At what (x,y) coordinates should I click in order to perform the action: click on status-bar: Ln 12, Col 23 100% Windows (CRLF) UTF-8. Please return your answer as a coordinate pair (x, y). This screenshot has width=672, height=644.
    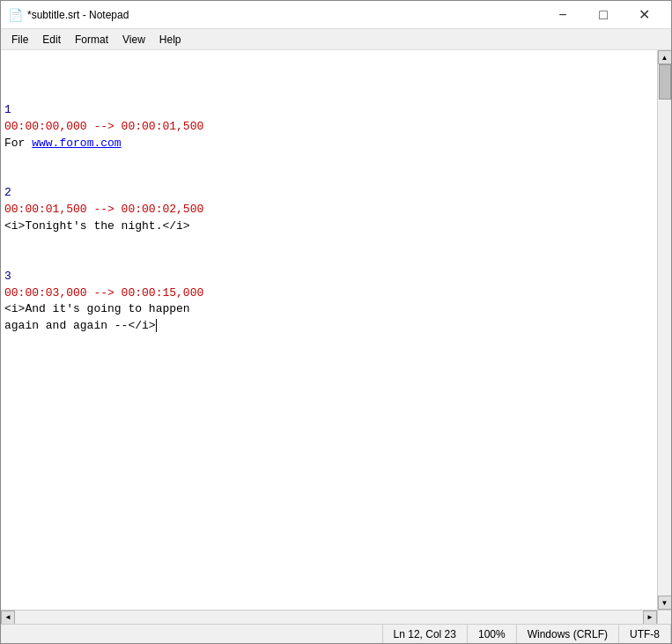
    Looking at the image, I should click on (336, 633).